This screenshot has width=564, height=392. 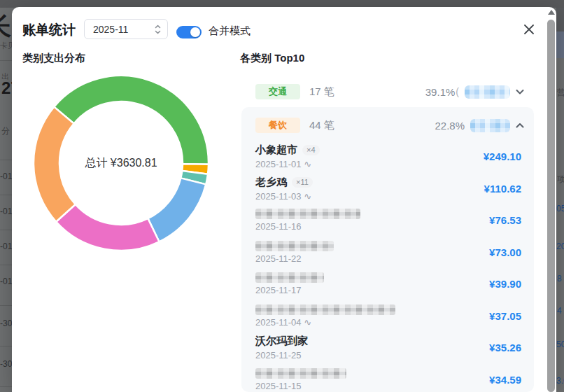 What do you see at coordinates (388, 189) in the screenshot?
I see `transaction-row: 老乡鸡×112025-11-03 ∿¥110.62` at bounding box center [388, 189].